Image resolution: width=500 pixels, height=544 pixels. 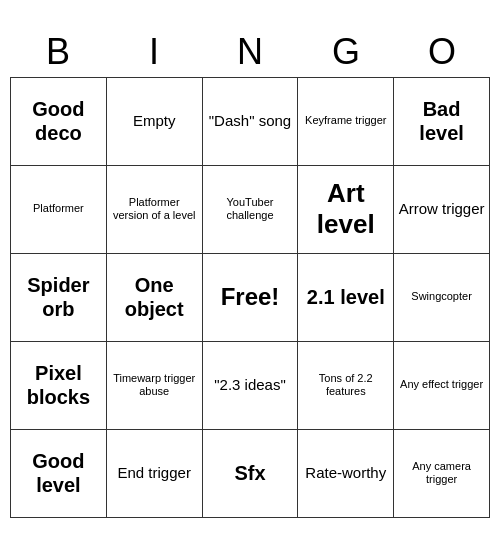 What do you see at coordinates (59, 297) in the screenshot?
I see `cell-r2-c0: Spider orb` at bounding box center [59, 297].